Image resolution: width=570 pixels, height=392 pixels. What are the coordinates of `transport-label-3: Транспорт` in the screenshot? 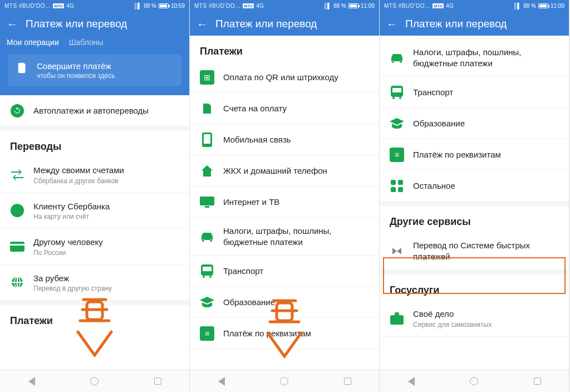 It's located at (486, 92).